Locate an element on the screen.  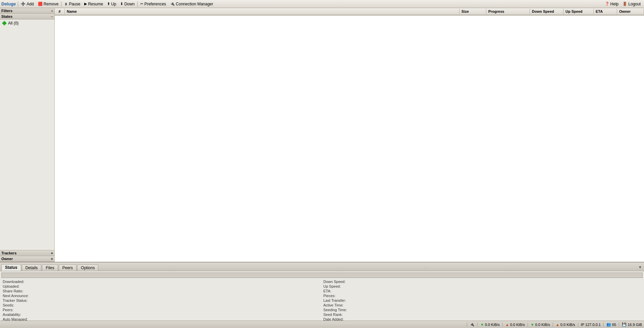
stat-next-announce-label: Next Announce: is located at coordinates (82, 296).